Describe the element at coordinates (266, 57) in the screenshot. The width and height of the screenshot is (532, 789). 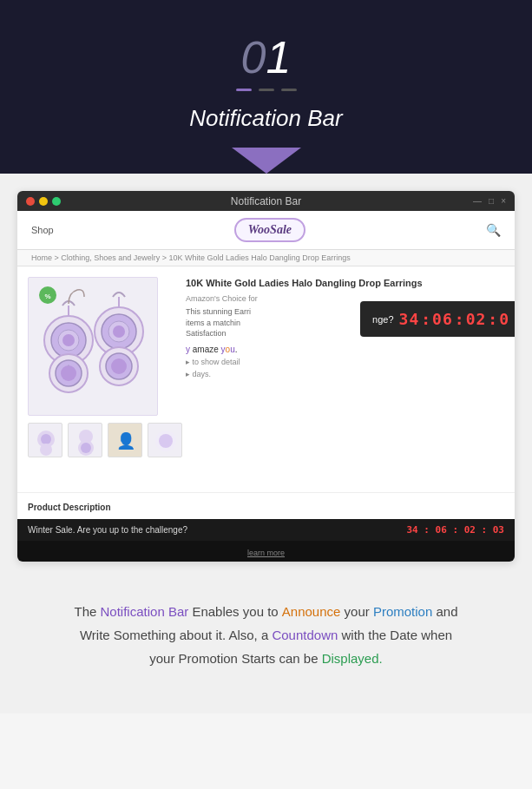
I see `slide-number: 01` at that location.